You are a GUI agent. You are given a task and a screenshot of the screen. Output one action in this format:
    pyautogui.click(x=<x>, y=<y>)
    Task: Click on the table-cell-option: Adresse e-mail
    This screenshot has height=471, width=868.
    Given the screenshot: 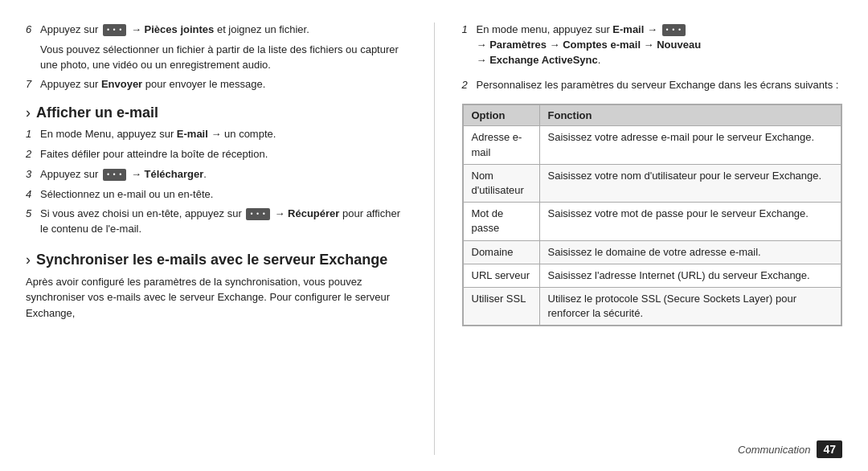 What is the action you would take?
    pyautogui.click(x=502, y=145)
    